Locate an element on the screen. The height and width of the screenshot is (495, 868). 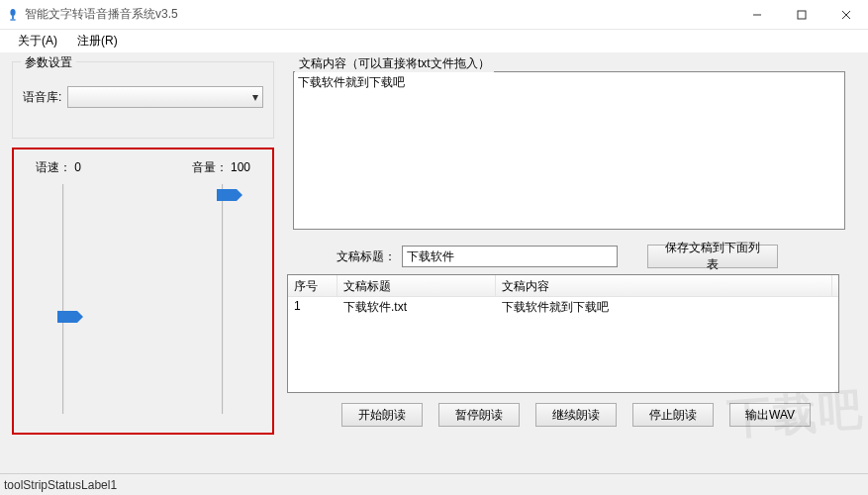
voice-lib-combo: ▾ is located at coordinates (165, 97).